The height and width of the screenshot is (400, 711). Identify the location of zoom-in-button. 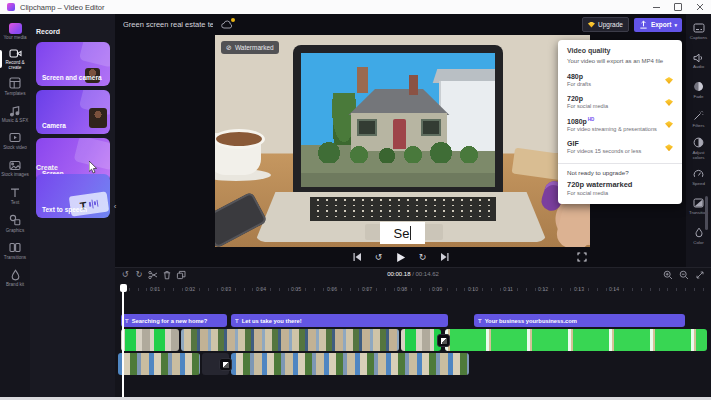
(668, 275).